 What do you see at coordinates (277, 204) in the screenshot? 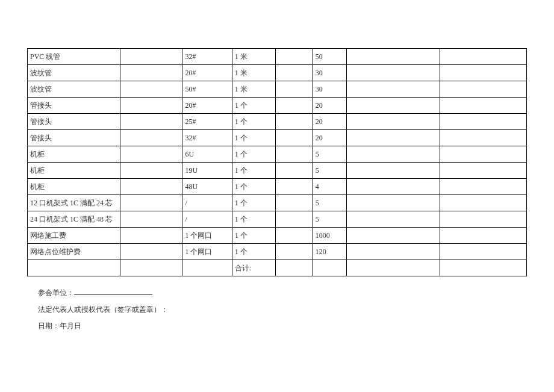
I see `table-row: 12 口机架式 1C 满配 24 芯/1 个5` at bounding box center [277, 204].